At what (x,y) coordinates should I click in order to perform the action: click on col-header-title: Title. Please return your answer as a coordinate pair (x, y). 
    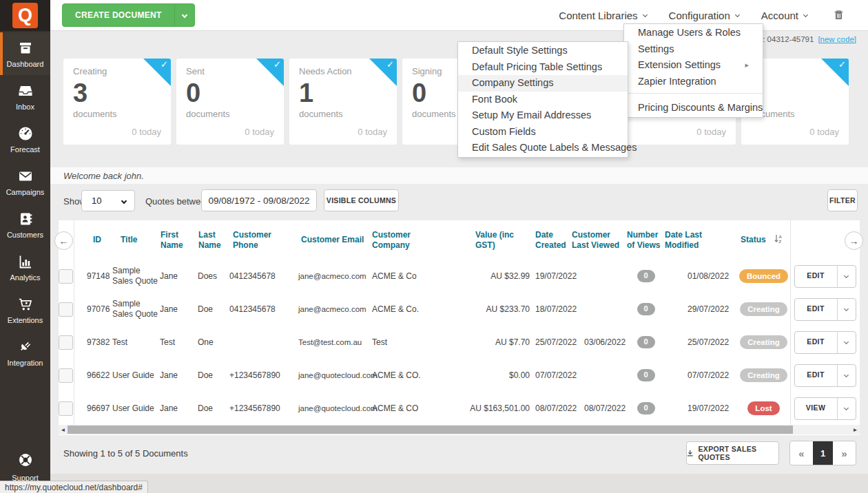
    Looking at the image, I should click on (136, 240).